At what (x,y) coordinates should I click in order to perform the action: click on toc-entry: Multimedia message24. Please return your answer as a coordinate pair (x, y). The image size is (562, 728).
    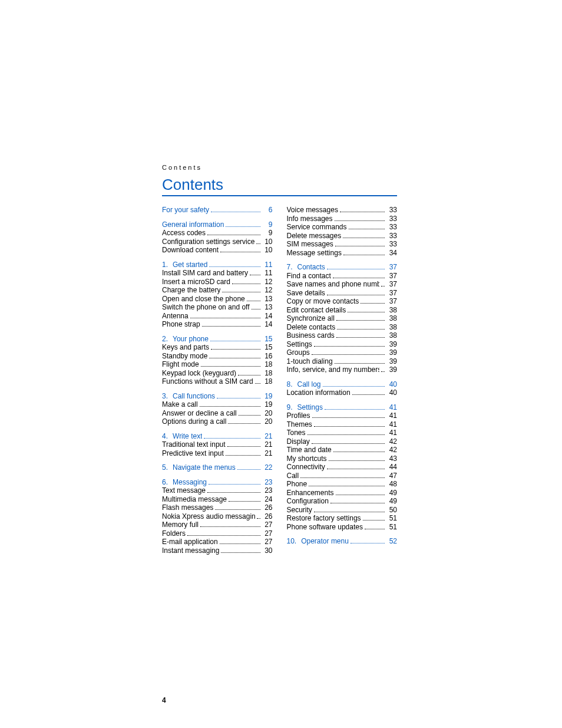
    Looking at the image, I should click on (217, 500).